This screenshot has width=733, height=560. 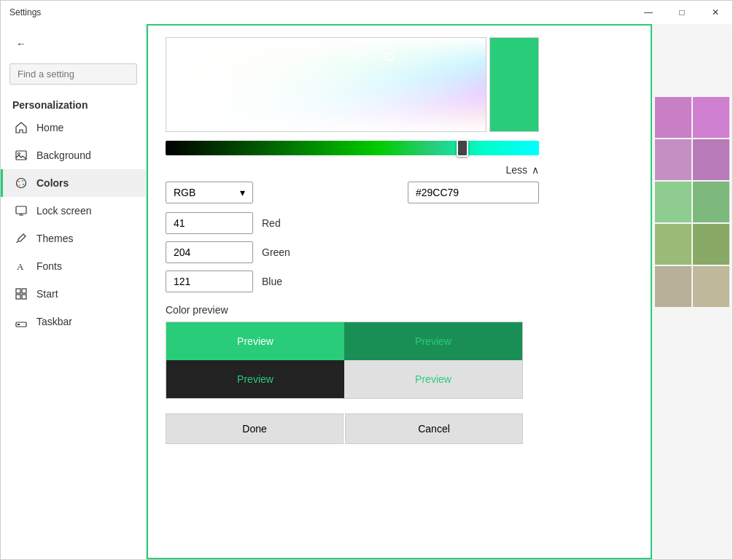 What do you see at coordinates (516, 170) in the screenshot?
I see `less-label: Less` at bounding box center [516, 170].